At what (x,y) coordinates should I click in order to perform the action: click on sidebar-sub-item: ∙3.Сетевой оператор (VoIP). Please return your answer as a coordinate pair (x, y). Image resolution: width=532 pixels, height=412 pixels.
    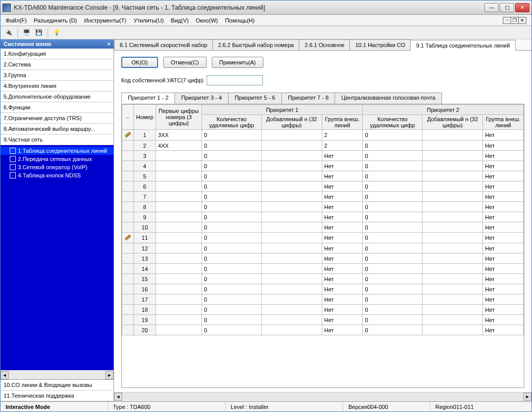
    Looking at the image, I should click on (57, 167).